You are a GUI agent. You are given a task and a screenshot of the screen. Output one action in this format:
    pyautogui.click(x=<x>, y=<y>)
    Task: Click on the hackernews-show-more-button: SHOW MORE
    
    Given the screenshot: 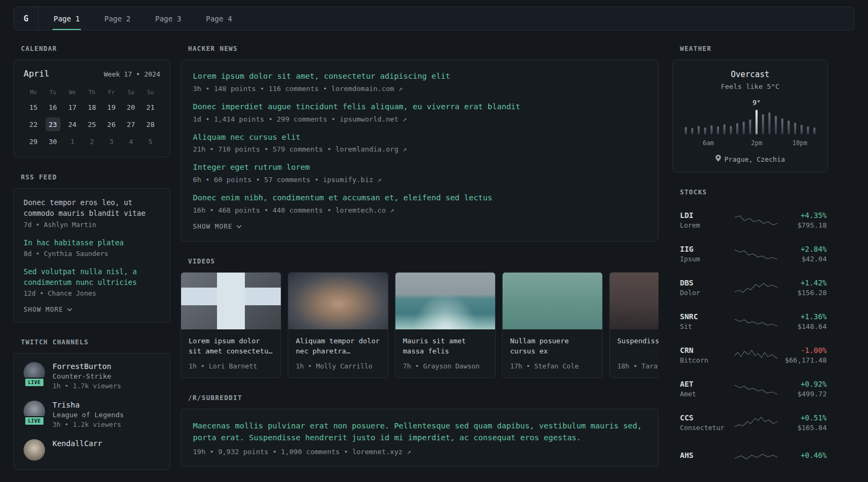 What is the action you would take?
    pyautogui.click(x=420, y=227)
    